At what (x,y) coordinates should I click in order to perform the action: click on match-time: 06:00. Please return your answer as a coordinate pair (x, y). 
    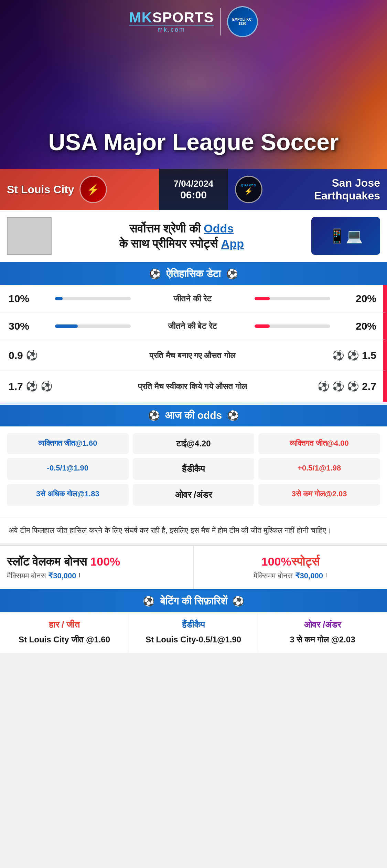
    Looking at the image, I should click on (193, 195).